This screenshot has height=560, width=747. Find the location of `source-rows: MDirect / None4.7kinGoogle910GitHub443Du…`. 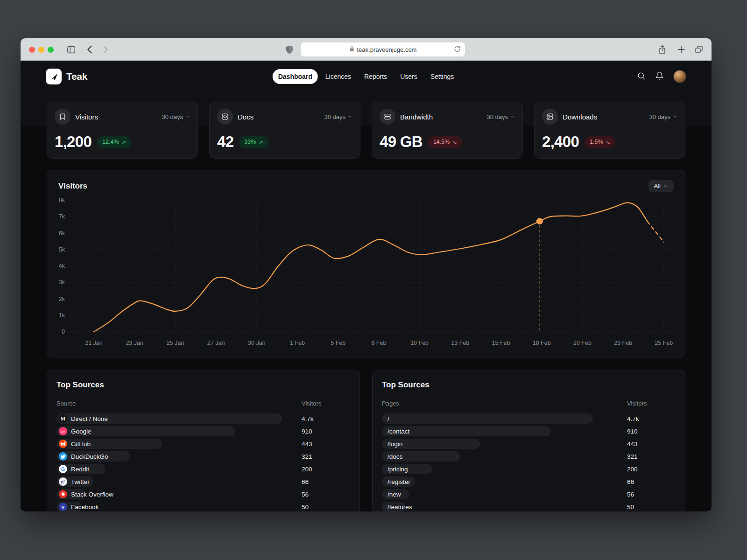

source-rows: MDirect / None4.7kinGoogle910GitHub443Du… is located at coordinates (204, 462).